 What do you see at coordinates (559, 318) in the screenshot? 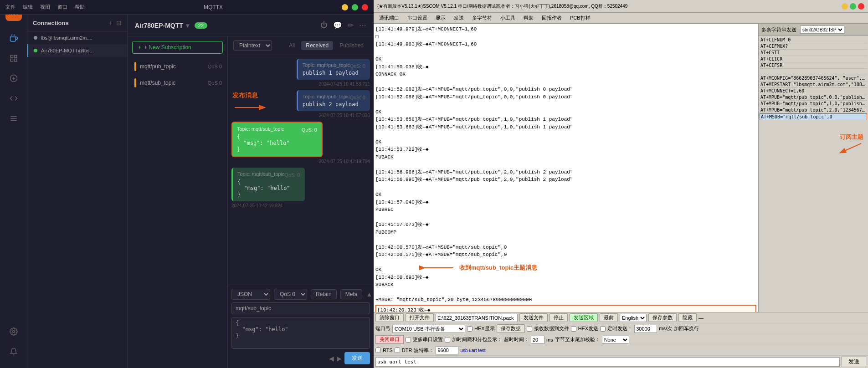
I see `stop-btn: 停止` at bounding box center [559, 318].